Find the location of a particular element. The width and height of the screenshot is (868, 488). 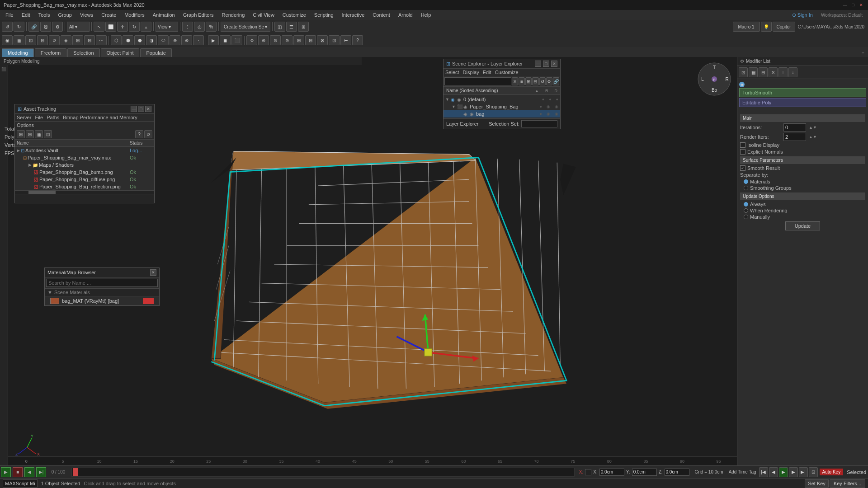

at-menu-file: File is located at coordinates (39, 117).